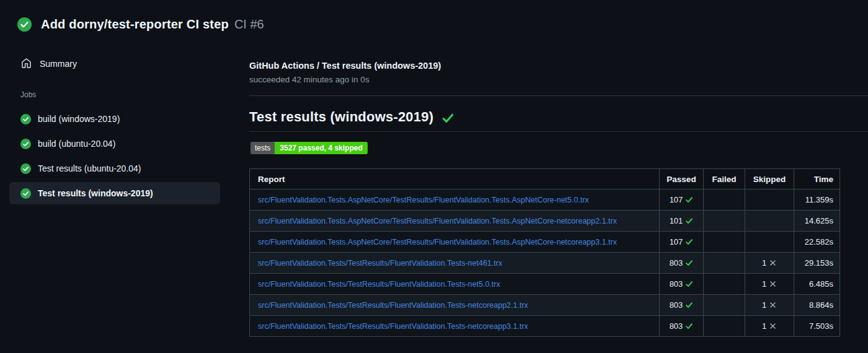 This screenshot has height=353, width=868. What do you see at coordinates (448, 118) in the screenshot?
I see `success-check-icon` at bounding box center [448, 118].